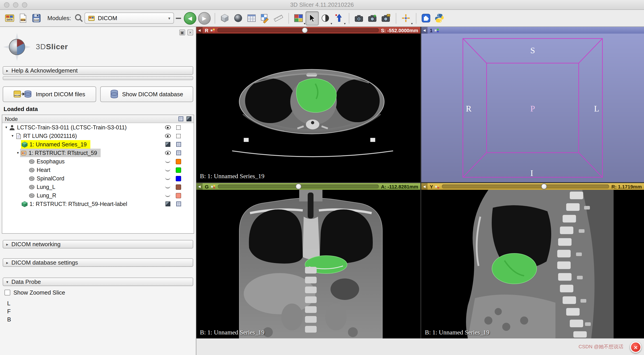 The image size is (644, 355). What do you see at coordinates (178, 18) in the screenshot?
I see `module-history-button` at bounding box center [178, 18].